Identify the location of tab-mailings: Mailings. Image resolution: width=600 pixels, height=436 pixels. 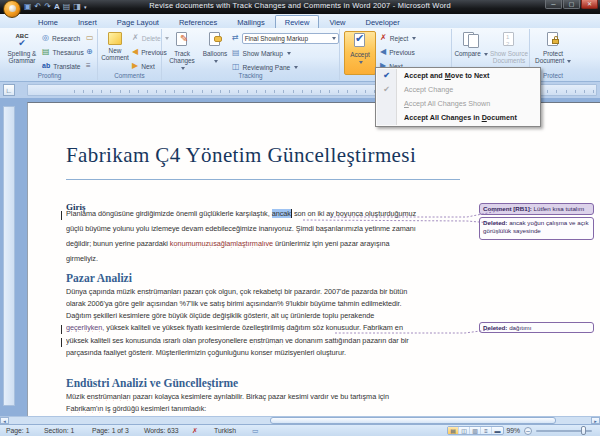
(251, 22).